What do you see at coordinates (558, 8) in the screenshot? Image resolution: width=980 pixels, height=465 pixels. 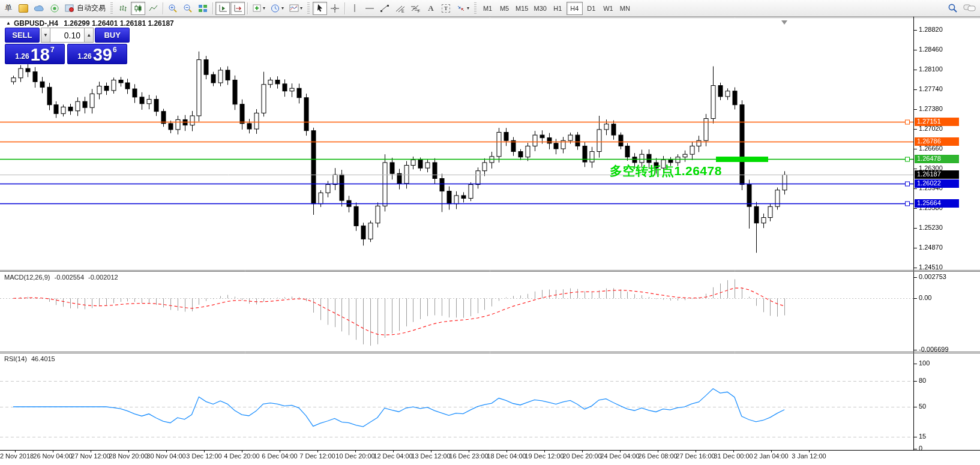 I see `timeframe-h1-button: H1` at bounding box center [558, 8].